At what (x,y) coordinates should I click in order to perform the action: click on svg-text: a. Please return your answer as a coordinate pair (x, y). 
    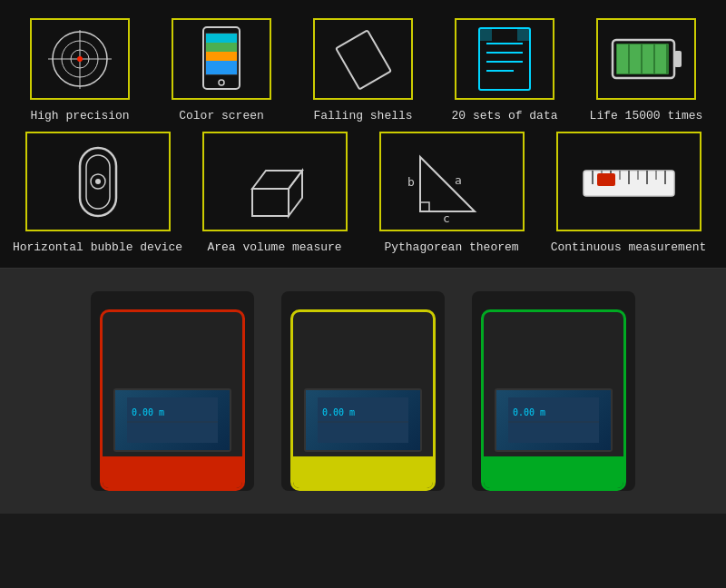
    Looking at the image, I should click on (458, 180).